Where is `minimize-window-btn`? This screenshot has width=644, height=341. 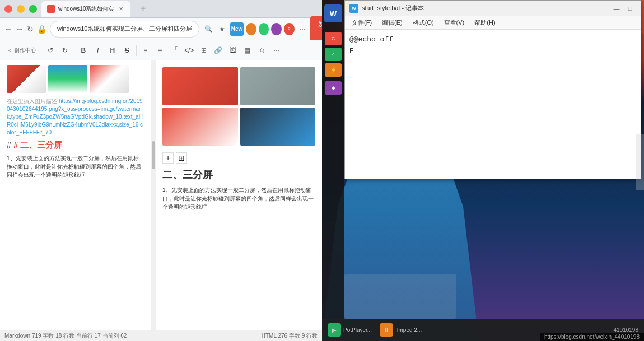
minimize-window-btn is located at coordinates (21, 9).